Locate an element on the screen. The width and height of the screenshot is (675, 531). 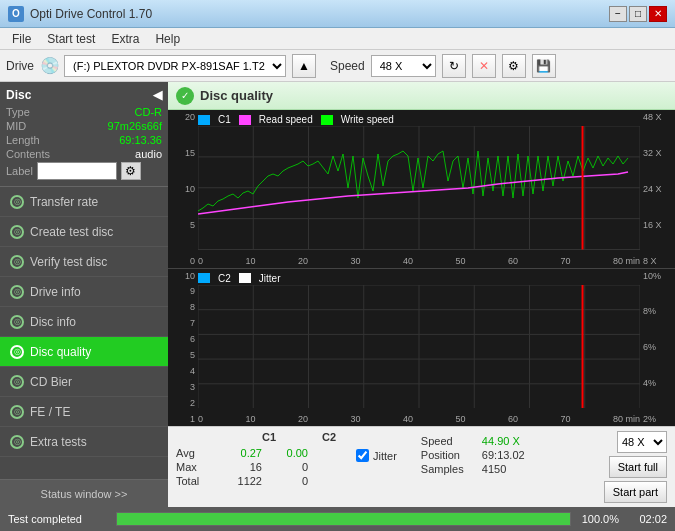
position-value: 69:13.02 is located at coordinates (504, 455).